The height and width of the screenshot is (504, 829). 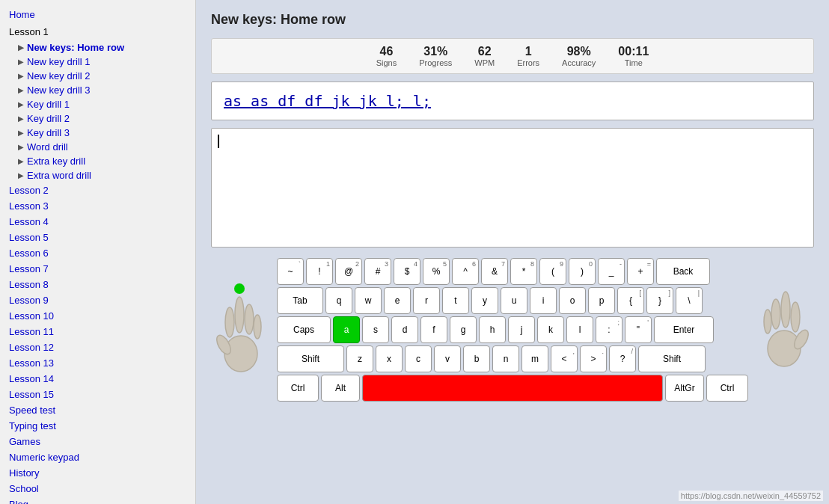 I want to click on key-d: d, so click(x=405, y=330).